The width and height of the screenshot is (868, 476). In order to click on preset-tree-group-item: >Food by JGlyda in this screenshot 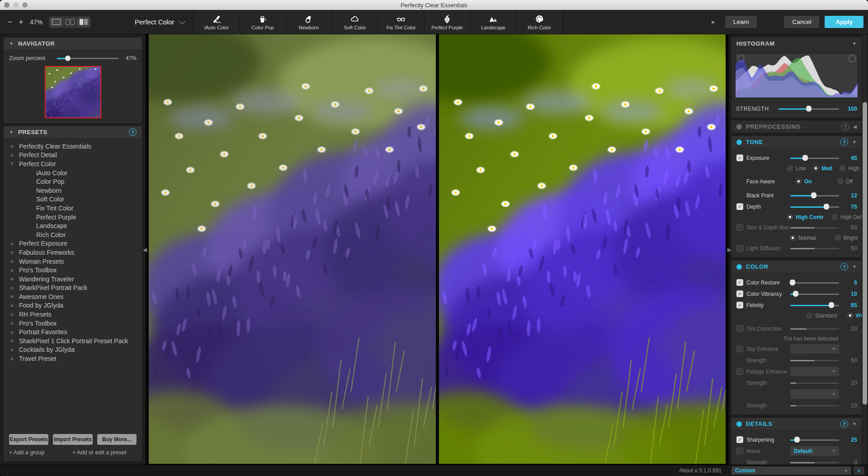, I will do `click(73, 306)`.